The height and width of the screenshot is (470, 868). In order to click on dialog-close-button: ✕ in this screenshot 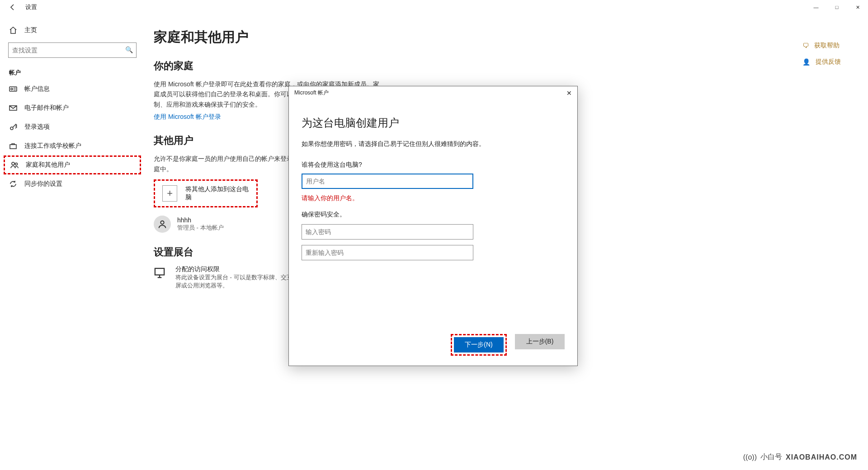, I will do `click(569, 93)`.